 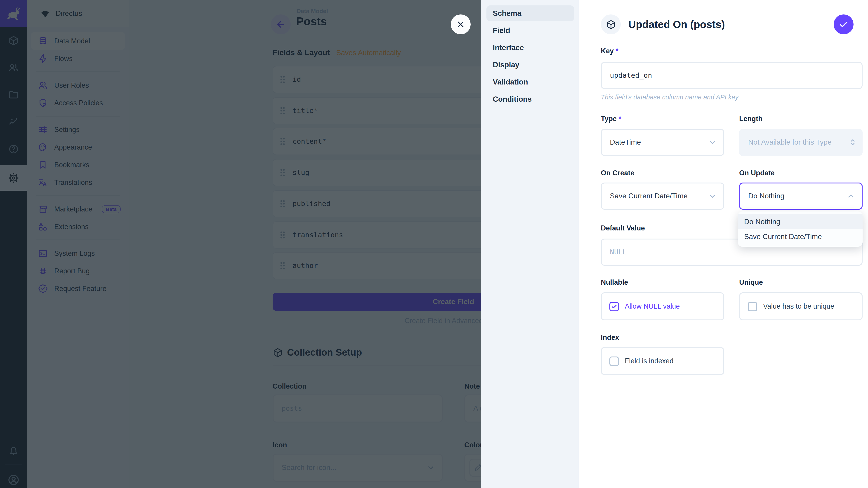 I want to click on drawer-title: Updated On (posts), so click(x=677, y=25).